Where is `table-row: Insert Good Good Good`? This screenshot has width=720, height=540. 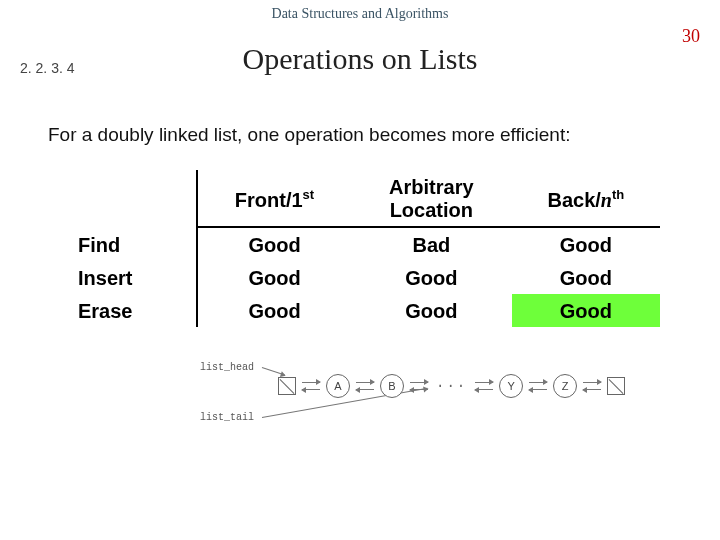
table-row: Insert Good Good Good is located at coordinates (365, 278).